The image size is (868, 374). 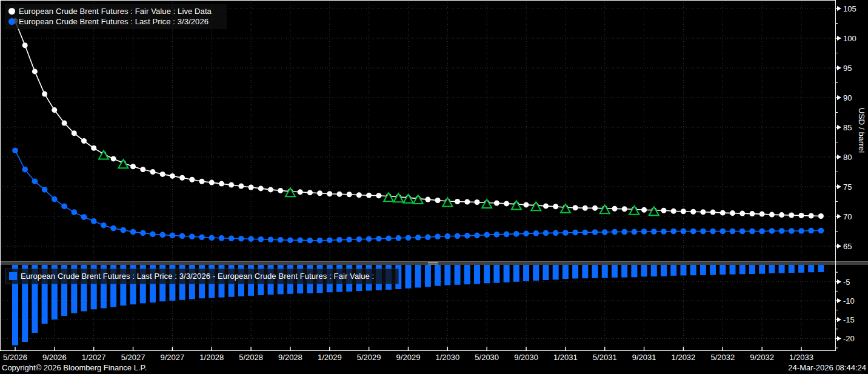 I want to click on legend-row-last-price: European Crude Brent Futures : Last Pric…, so click(x=115, y=22).